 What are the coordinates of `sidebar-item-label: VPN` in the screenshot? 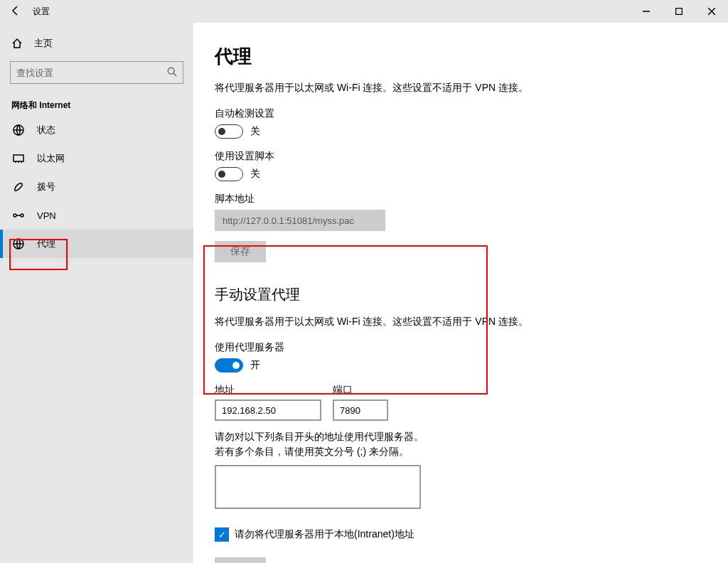 It's located at (47, 216).